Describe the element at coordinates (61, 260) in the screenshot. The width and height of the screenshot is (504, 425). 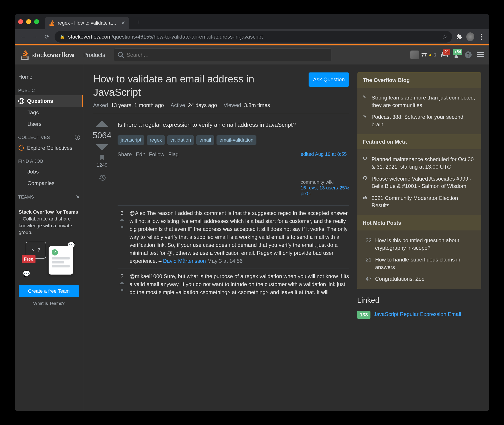
I see `card-icon: ✓` at that location.